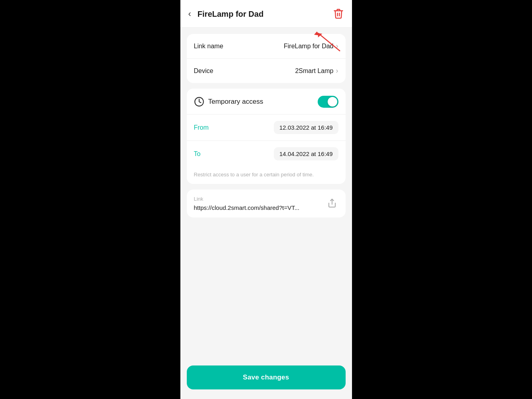 The width and height of the screenshot is (532, 399). I want to click on to-value: 14.04.2022 at 16:49, so click(306, 154).